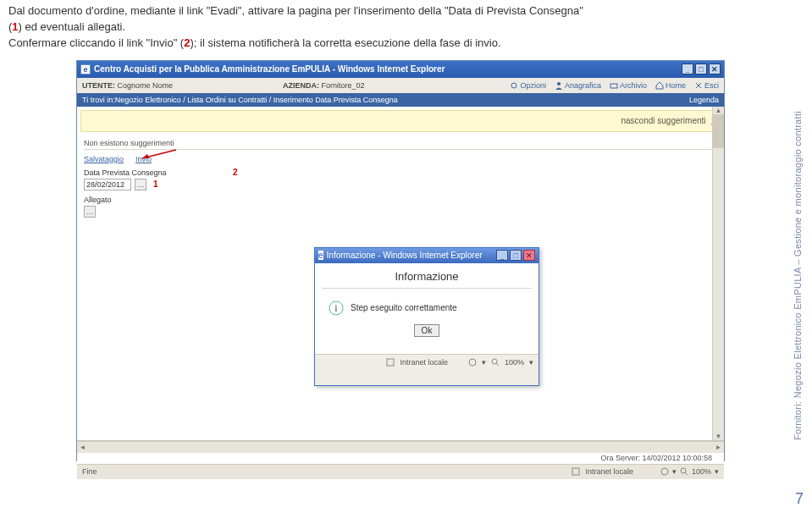 This screenshot has height=513, width=812. I want to click on link-home: Home, so click(671, 86).